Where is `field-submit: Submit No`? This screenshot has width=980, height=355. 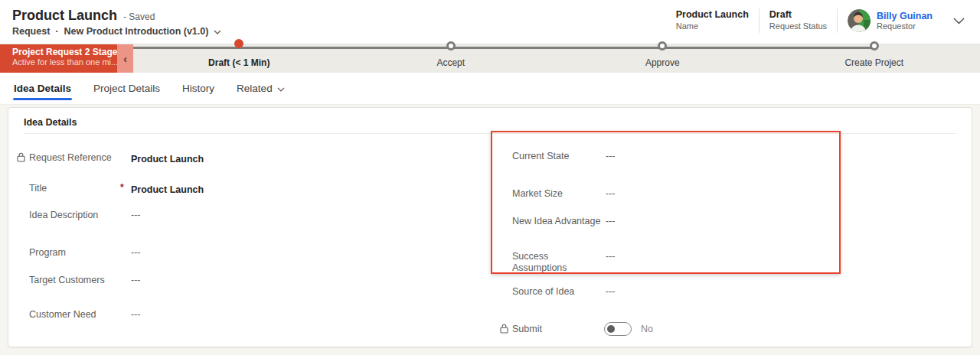
field-submit: Submit No is located at coordinates (673, 329).